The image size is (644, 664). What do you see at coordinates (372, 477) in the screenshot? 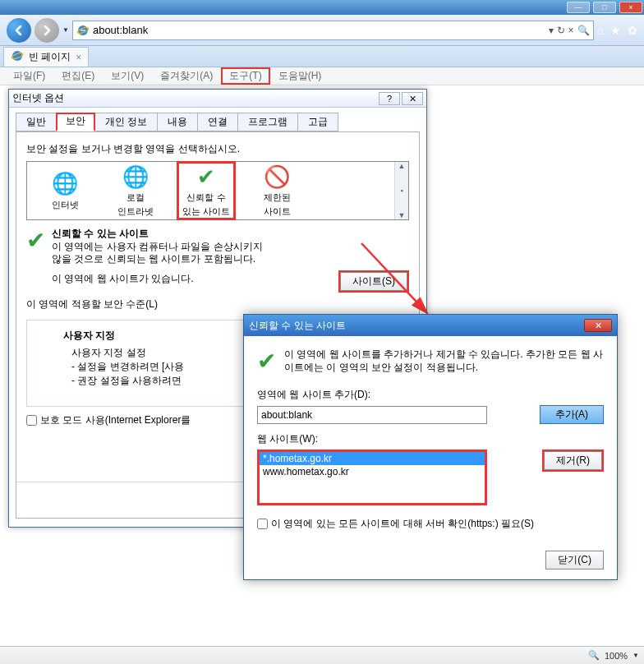
I see `trusted-sites-listbox: *.hometax.go.kr www.hometax.go.kr` at bounding box center [372, 477].